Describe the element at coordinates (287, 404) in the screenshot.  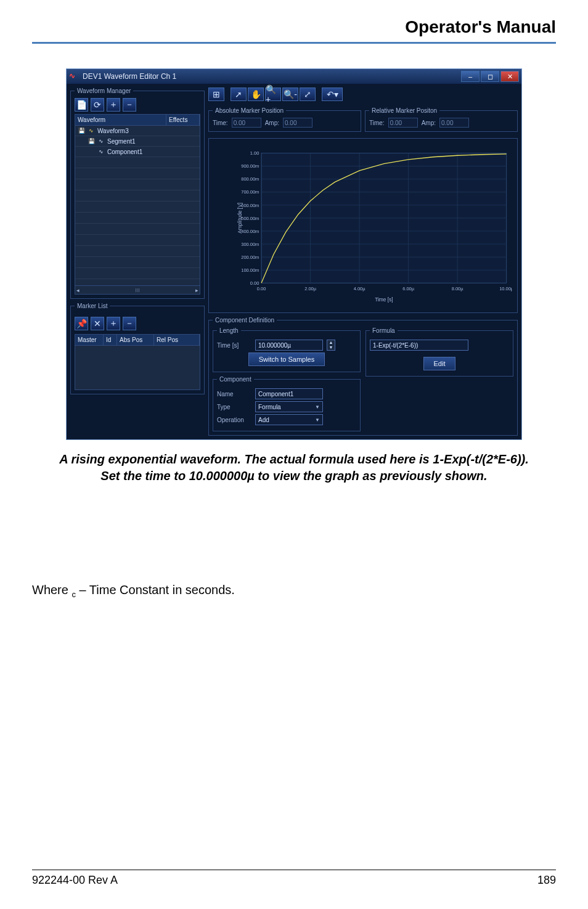
I see `component-panel: Component Name Type Formula ▼` at that location.